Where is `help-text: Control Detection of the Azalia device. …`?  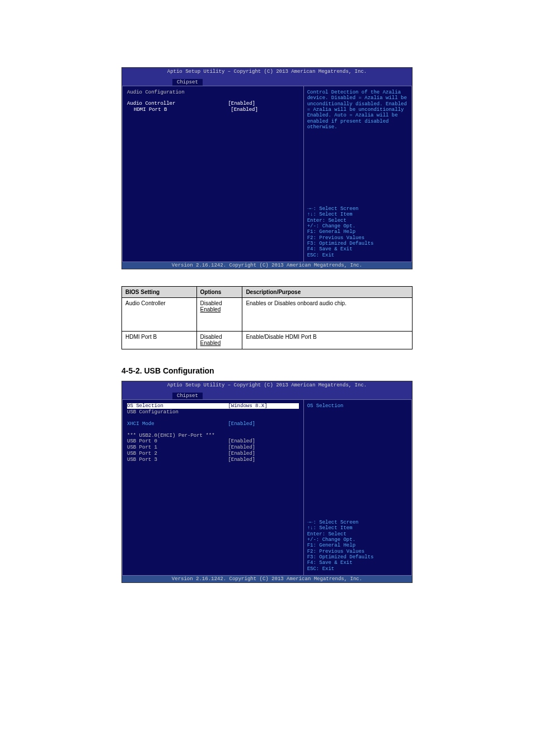 help-text: Control Detection of the Azalia device. … is located at coordinates (358, 110).